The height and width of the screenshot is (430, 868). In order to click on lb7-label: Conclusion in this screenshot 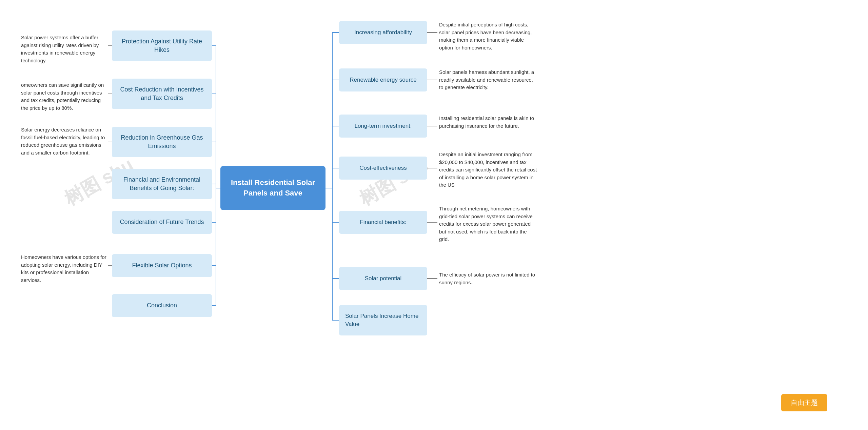, I will do `click(162, 306)`.